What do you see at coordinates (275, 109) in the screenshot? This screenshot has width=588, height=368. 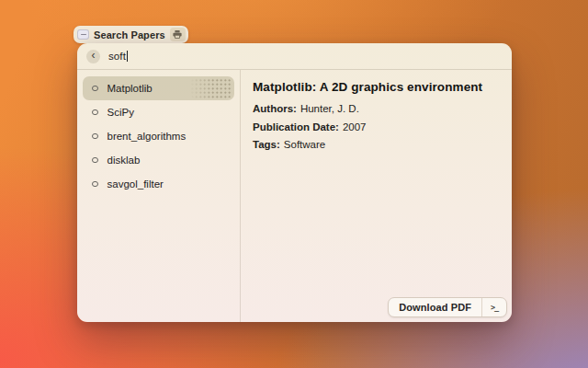 I see `authors-label: Authors:` at bounding box center [275, 109].